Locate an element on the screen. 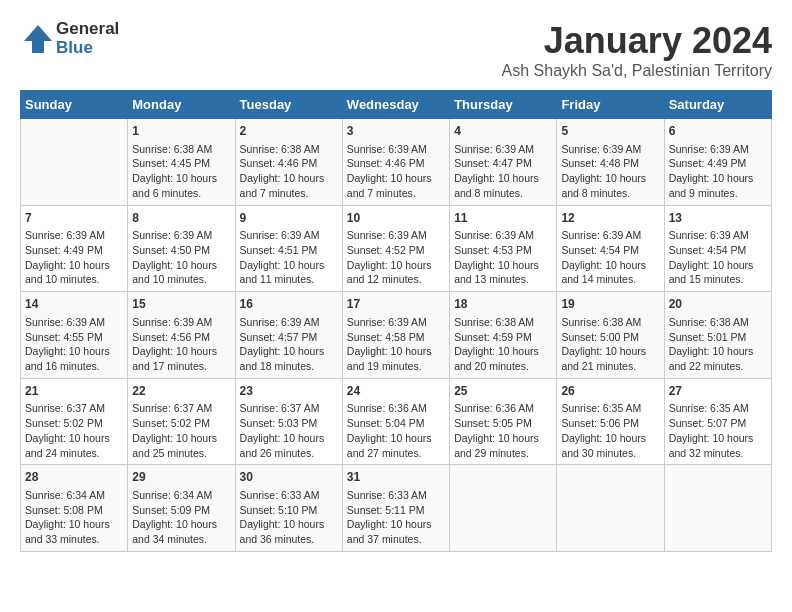 Image resolution: width=792 pixels, height=612 pixels. day-info-line: Sunrise: 6:37 AM is located at coordinates (74, 408).